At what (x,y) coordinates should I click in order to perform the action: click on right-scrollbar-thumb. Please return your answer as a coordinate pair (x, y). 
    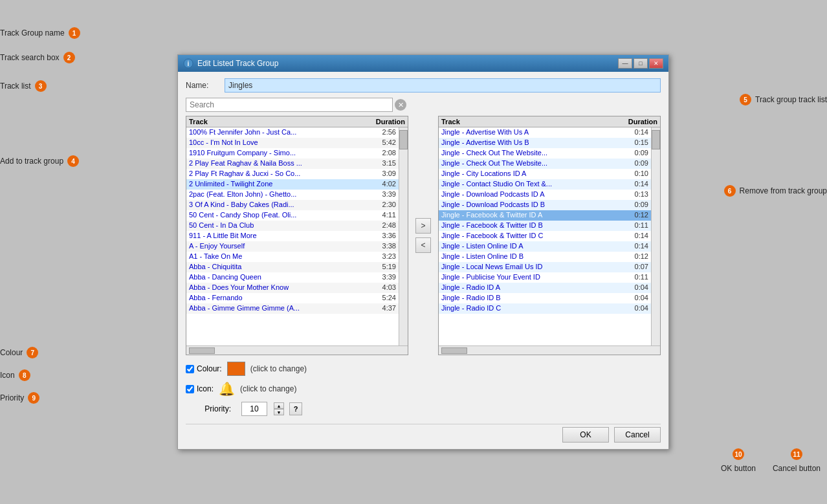
    Looking at the image, I should click on (656, 140).